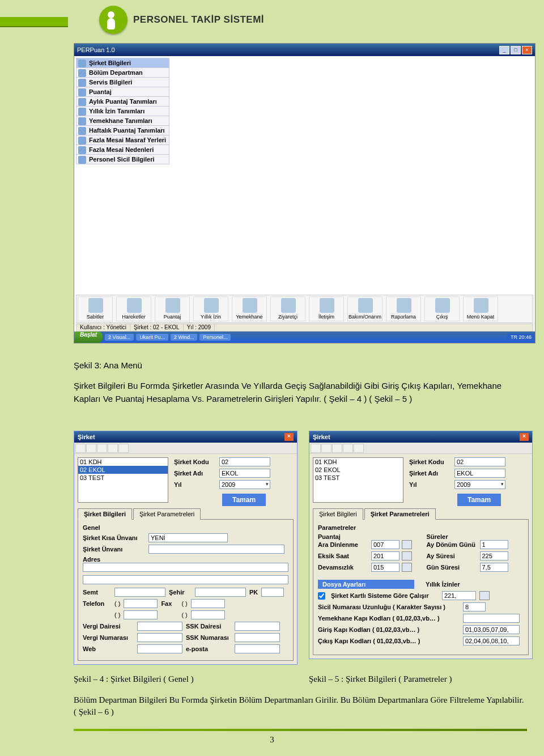 The image size is (544, 756). What do you see at coordinates (385, 567) in the screenshot?
I see `devamsizlik-input` at bounding box center [385, 567].